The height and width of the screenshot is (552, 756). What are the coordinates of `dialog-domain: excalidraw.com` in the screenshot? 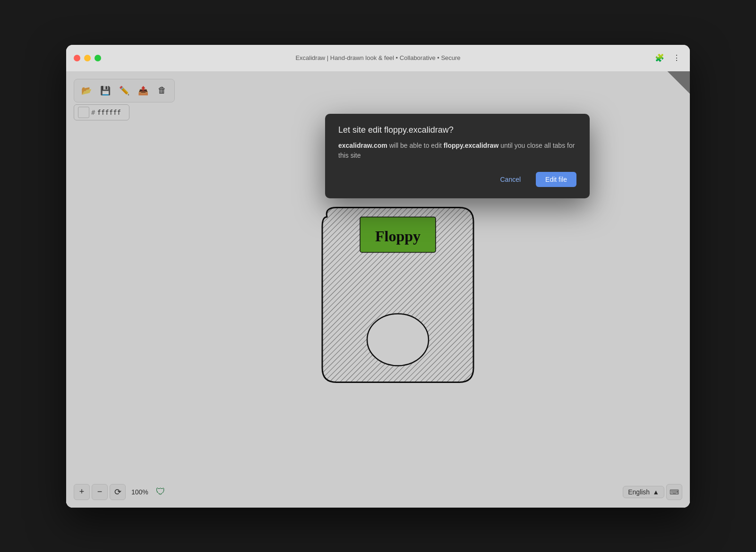 It's located at (363, 145).